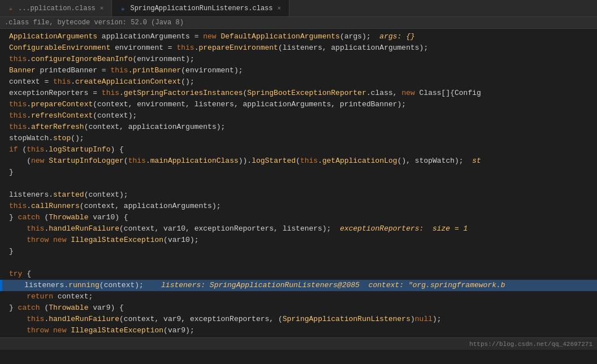 This screenshot has width=597, height=364. I want to click on status-bar: https://blog.csdn.net/qq_42697271, so click(298, 344).